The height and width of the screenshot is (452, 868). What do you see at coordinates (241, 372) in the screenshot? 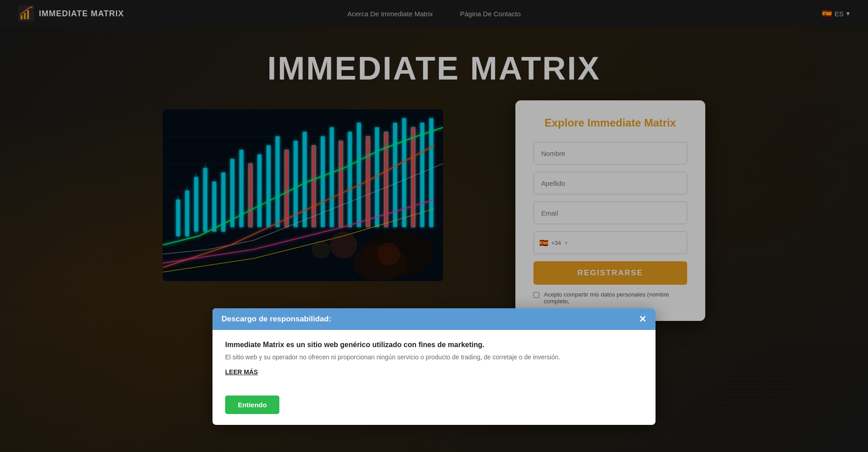
I see `disclaimer-read-more-link: LEER MÁS` at bounding box center [241, 372].